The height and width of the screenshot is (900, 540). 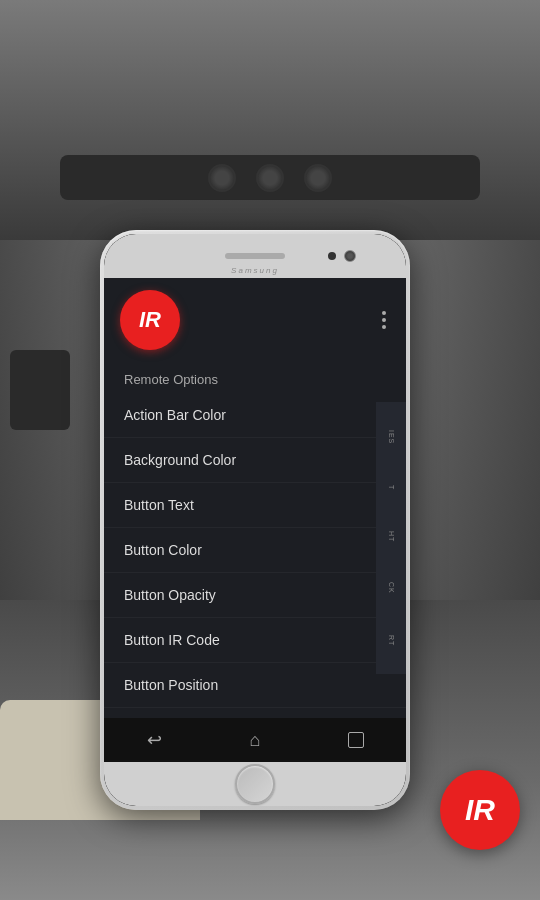 What do you see at coordinates (255, 506) in the screenshot?
I see `menu-item-button-text: Button Text` at bounding box center [255, 506].